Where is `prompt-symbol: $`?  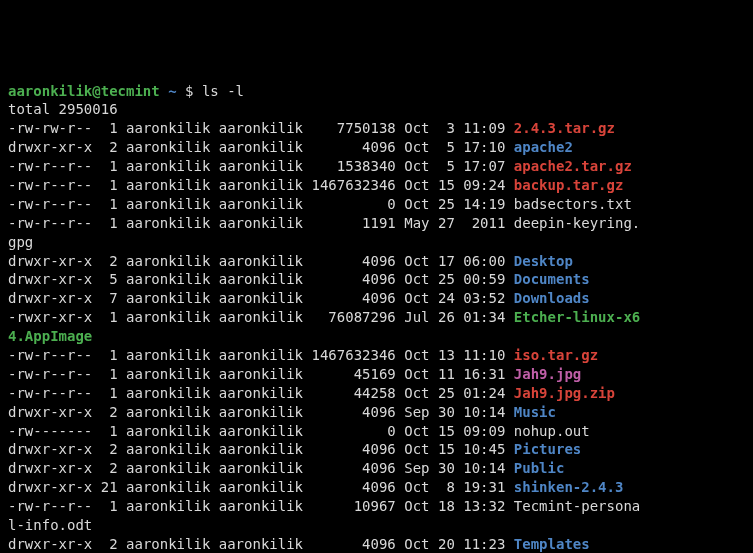 prompt-symbol: $ is located at coordinates (189, 91).